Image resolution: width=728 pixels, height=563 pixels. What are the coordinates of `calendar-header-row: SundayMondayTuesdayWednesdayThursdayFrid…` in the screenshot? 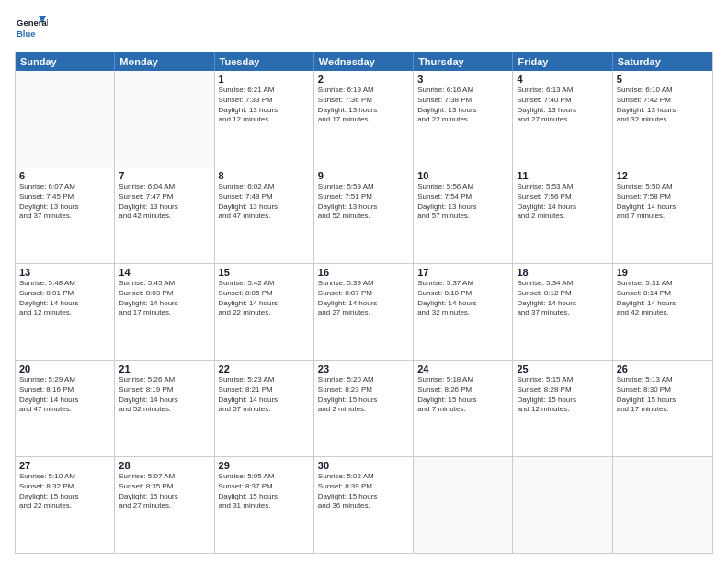 It's located at (364, 62).